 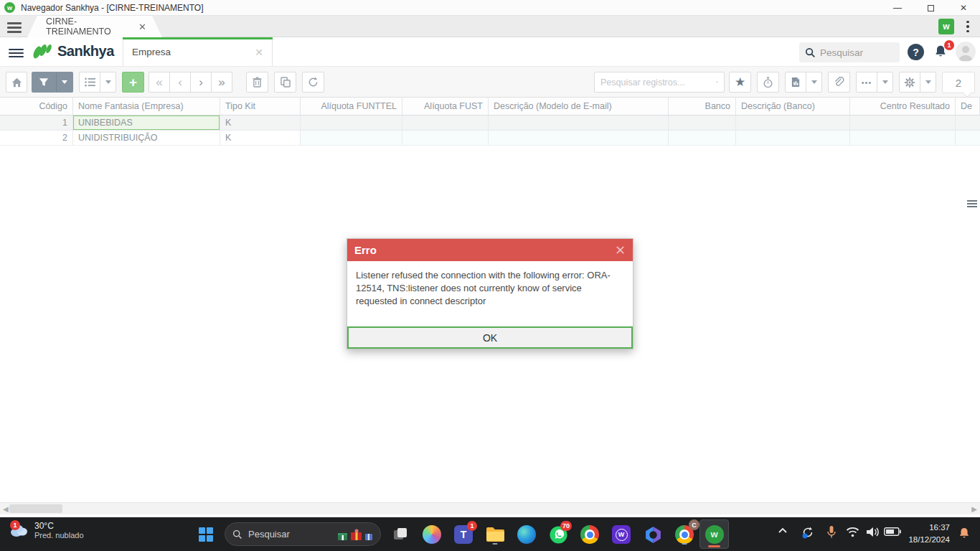 I want to click on close-button: ✕, so click(x=963, y=8).